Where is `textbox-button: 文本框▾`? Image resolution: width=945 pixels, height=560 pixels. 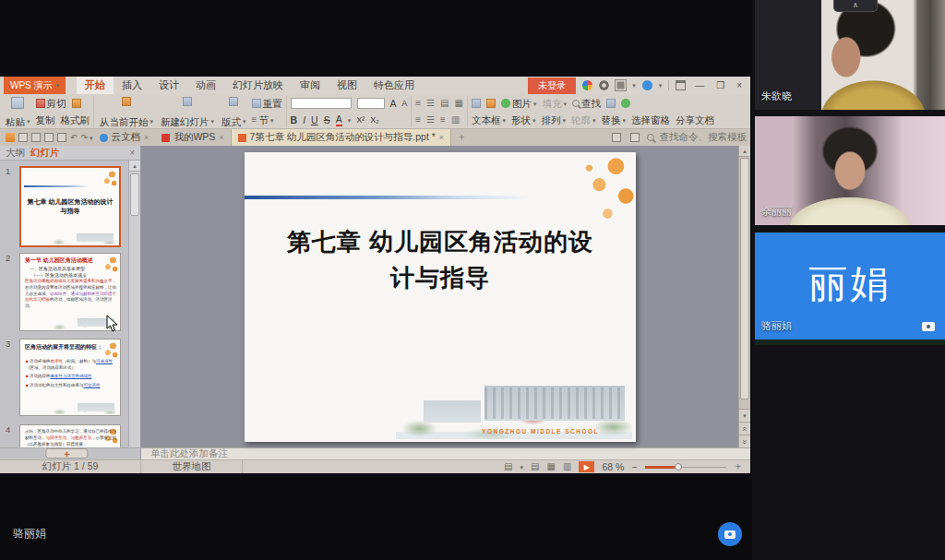
textbox-button: 文本框▾ is located at coordinates (489, 120).